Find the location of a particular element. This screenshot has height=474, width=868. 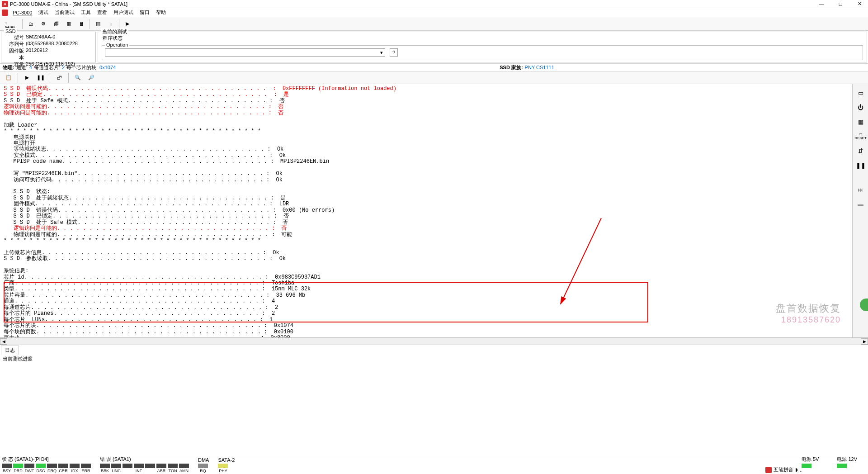

log-line: S S D 状态: is located at coordinates (426, 192).